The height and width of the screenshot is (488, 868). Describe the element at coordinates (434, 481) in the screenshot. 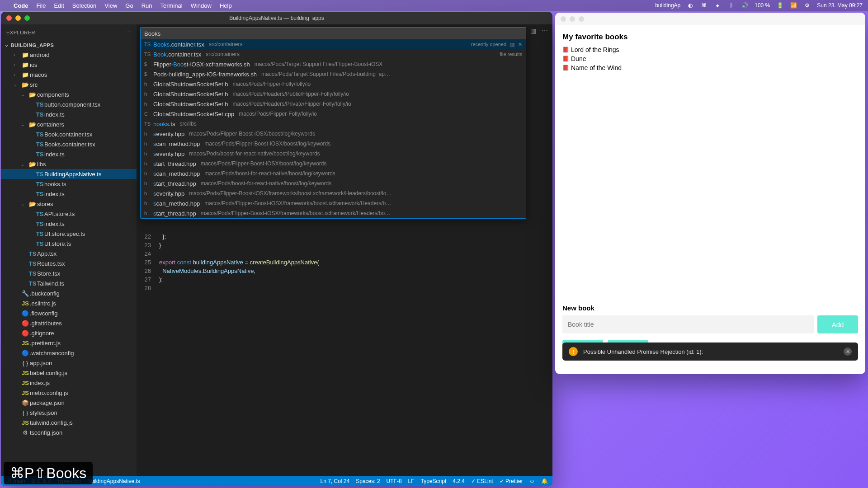

I see `status-language: TypeScript` at that location.